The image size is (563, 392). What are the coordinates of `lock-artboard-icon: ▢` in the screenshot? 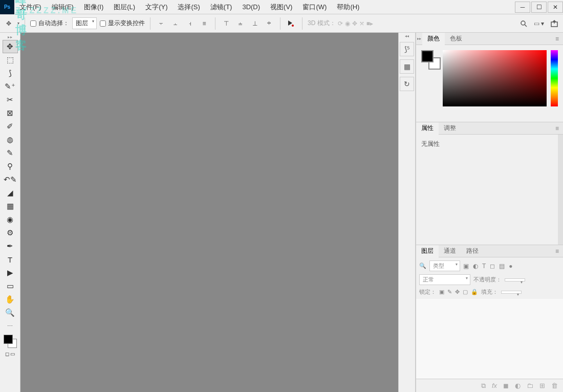 It's located at (465, 292).